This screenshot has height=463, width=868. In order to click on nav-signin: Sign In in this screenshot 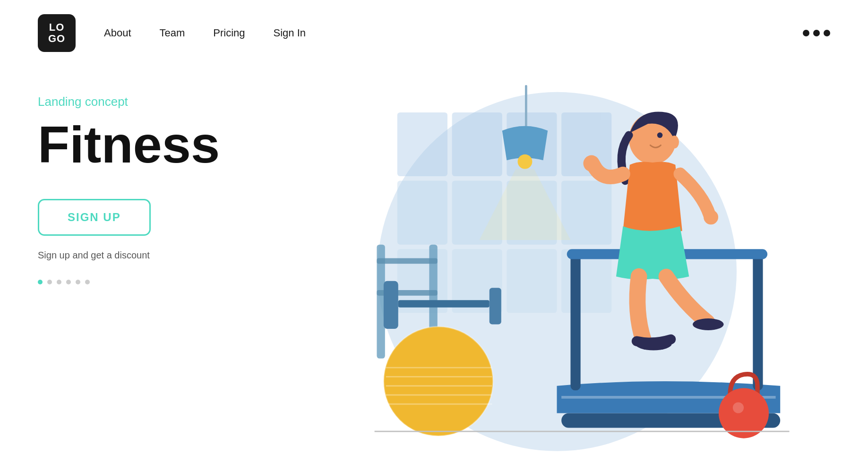, I will do `click(290, 33)`.